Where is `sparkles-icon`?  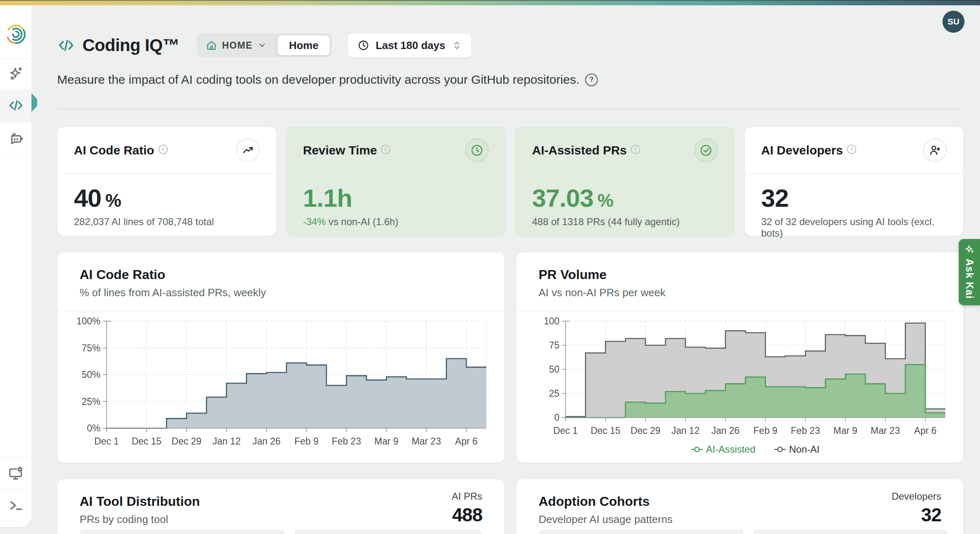
sparkles-icon is located at coordinates (969, 249).